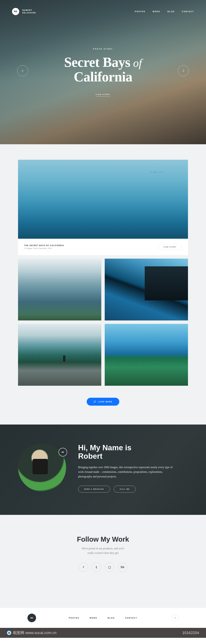 This screenshot has width=206, height=644. I want to click on send-message-button: SEND A MESSAGE, so click(94, 489).